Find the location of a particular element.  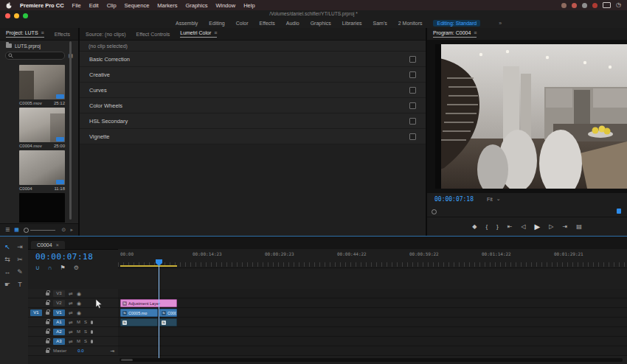

ripple-edit-tool: ⇆ is located at coordinates (7, 259).